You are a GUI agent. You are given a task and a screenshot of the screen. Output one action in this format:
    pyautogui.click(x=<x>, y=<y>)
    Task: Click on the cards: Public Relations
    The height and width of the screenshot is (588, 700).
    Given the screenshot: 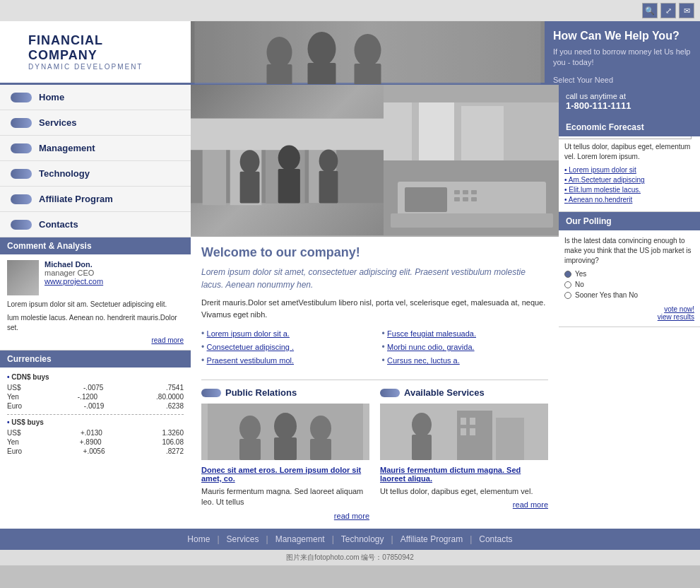 What is the action you would take?
    pyautogui.click(x=374, y=454)
    